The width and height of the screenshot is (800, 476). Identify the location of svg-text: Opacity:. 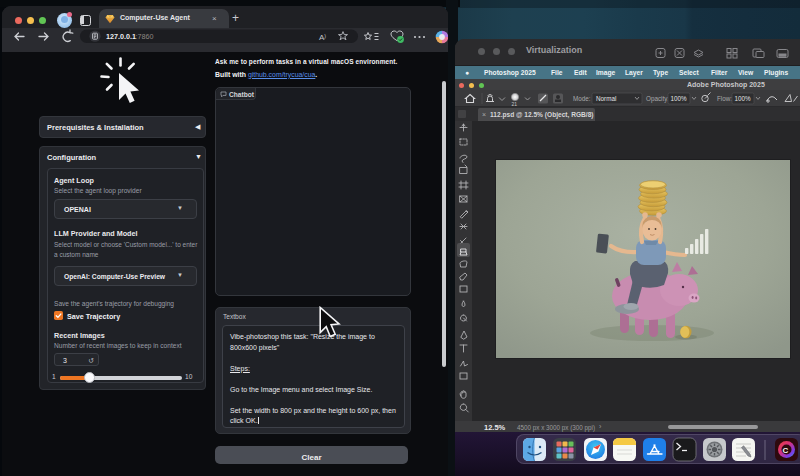
(658, 99).